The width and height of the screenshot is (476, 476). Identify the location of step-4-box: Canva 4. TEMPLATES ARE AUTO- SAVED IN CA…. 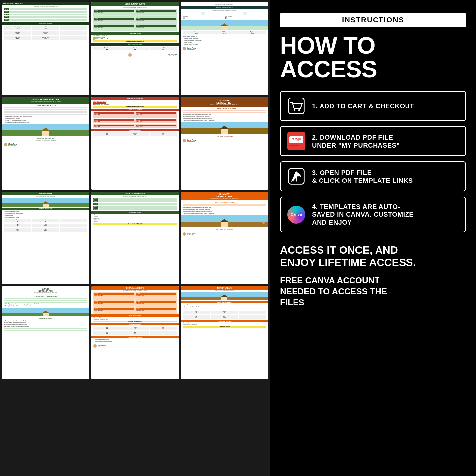
(373, 214).